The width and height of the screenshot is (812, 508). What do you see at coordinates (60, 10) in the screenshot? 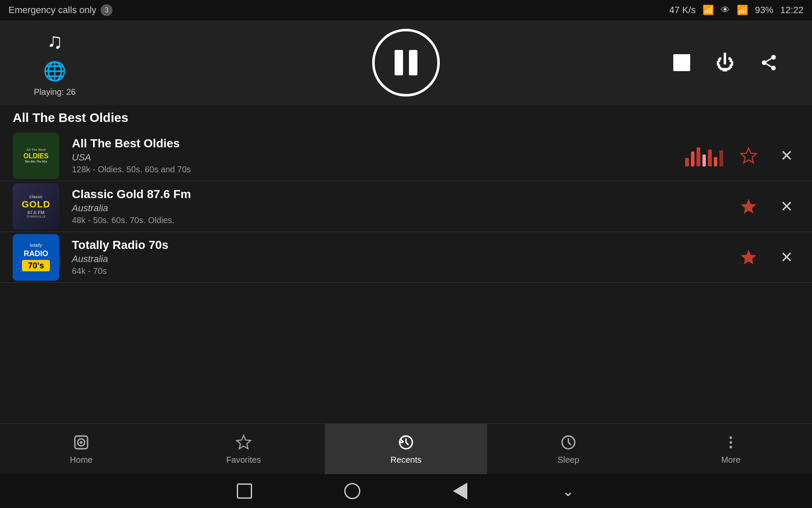
I see `status-left: Emergency calls only 3` at bounding box center [60, 10].